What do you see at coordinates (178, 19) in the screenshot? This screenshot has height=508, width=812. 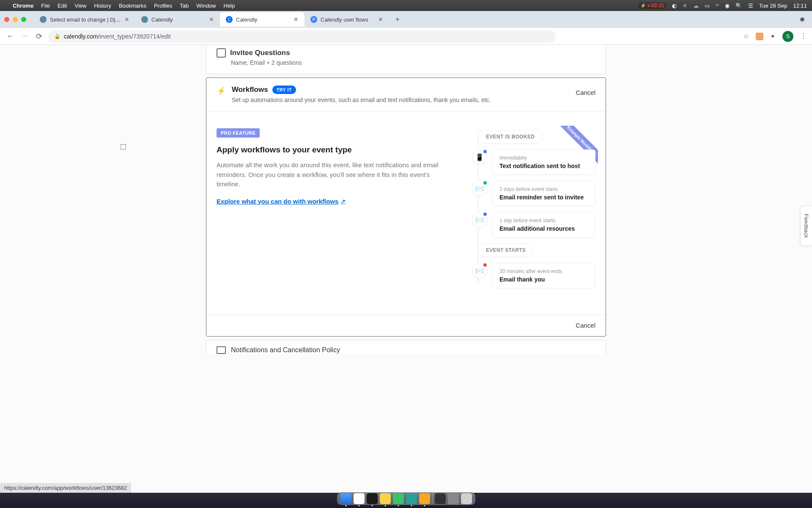 I see `browser-tab: 🌐 Calendly ✕` at bounding box center [178, 19].